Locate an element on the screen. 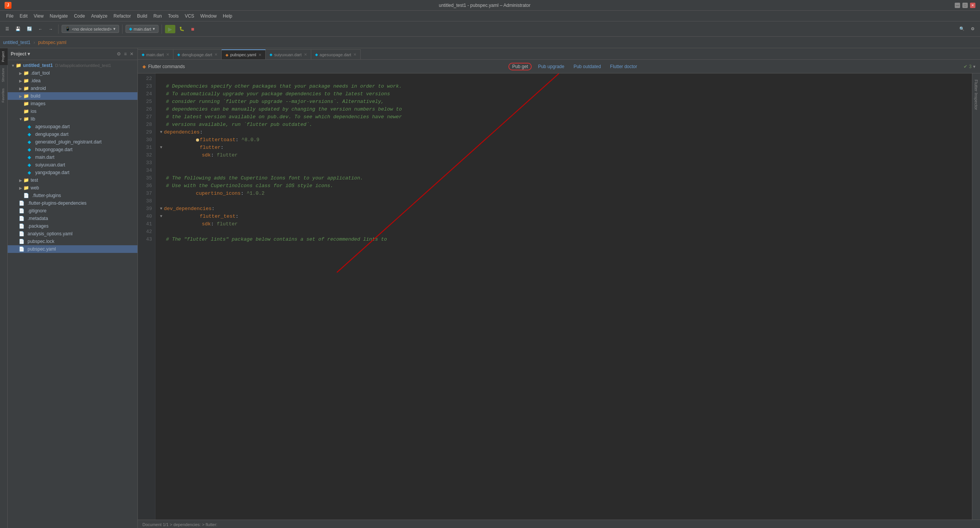 The height and width of the screenshot is (528, 980). toolbar-sep3 is located at coordinates (162, 29).